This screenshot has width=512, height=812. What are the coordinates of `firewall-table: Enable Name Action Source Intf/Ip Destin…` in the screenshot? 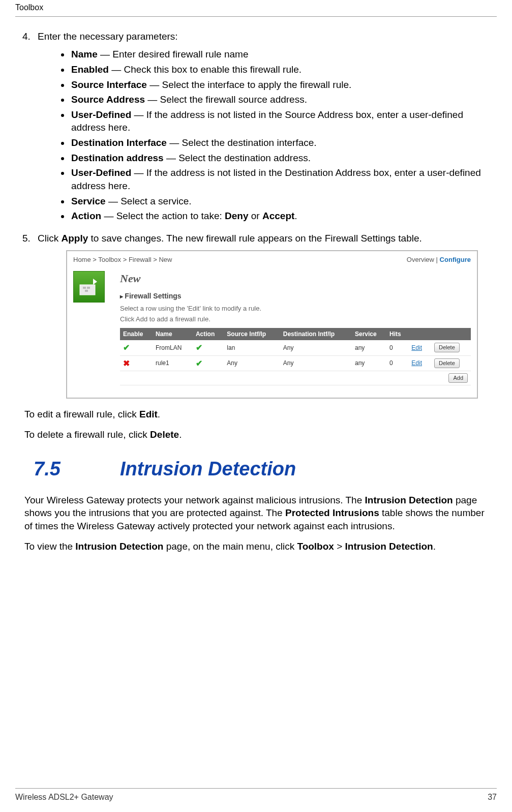 It's located at (295, 357).